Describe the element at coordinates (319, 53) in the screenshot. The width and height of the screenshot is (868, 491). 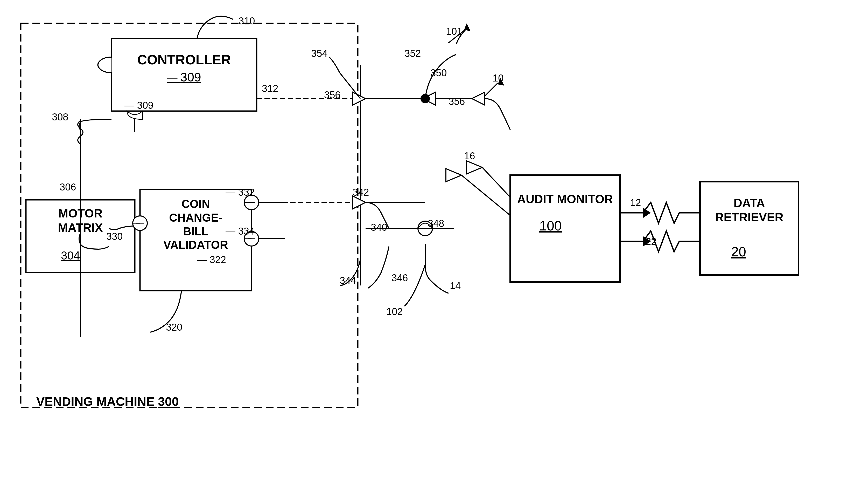
I see `ref-354: 354` at that location.